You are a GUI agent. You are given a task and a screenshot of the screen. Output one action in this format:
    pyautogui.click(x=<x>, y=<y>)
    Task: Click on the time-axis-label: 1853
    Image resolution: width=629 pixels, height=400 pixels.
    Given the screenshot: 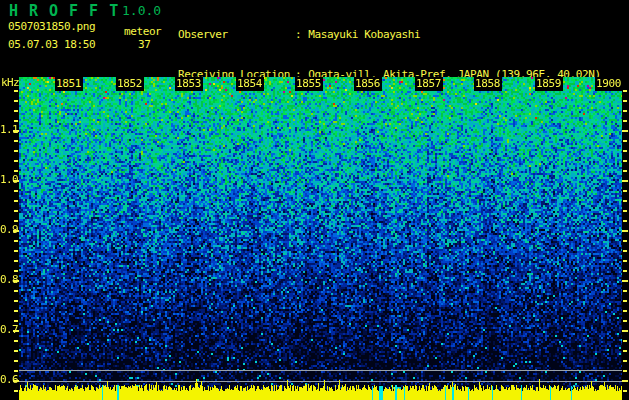 What is the action you would take?
    pyautogui.click(x=189, y=84)
    